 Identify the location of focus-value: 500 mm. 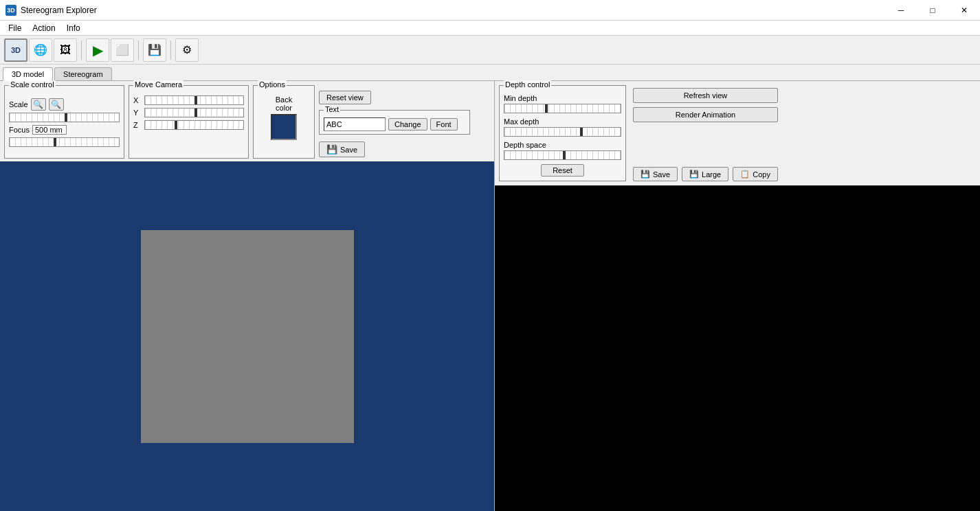
(49, 130).